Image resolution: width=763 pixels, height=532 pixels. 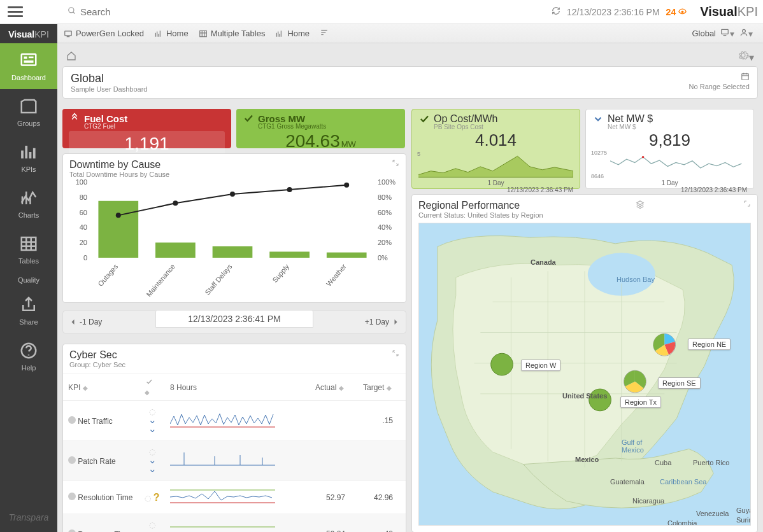 What do you see at coordinates (481, 206) in the screenshot?
I see `regional-title: Regional Performance` at bounding box center [481, 206].